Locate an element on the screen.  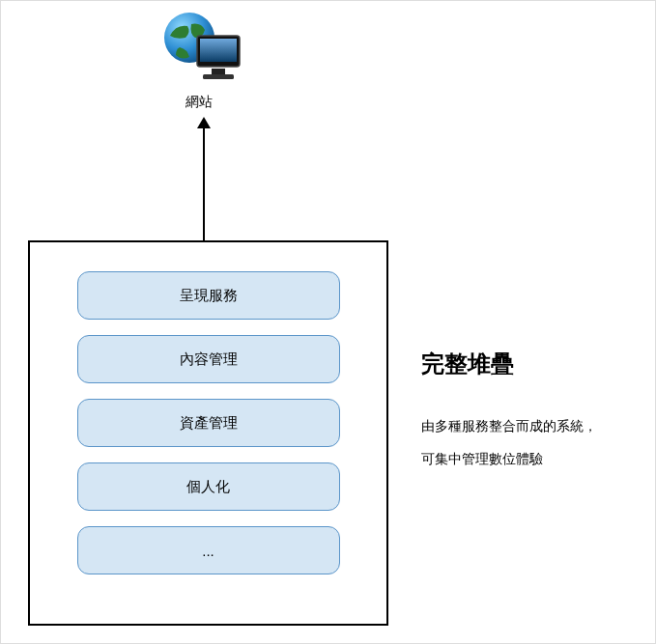
service-label: 呈現服務 is located at coordinates (209, 295).